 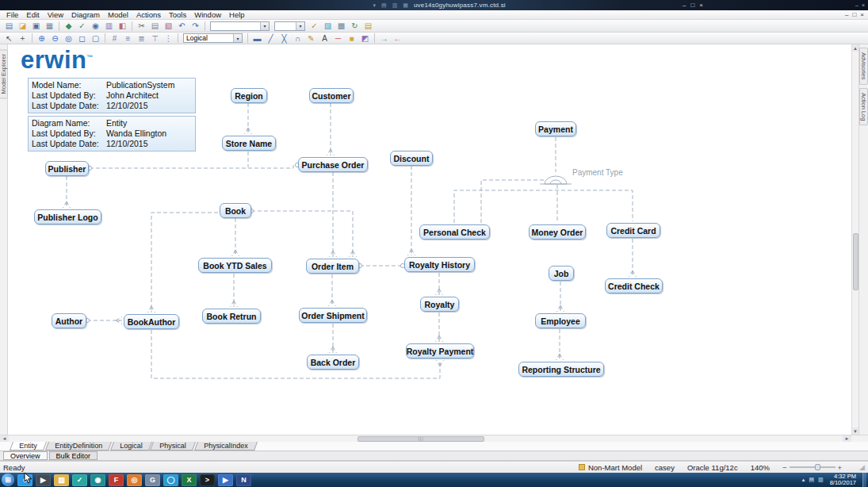 What do you see at coordinates (10, 26) in the screenshot?
I see `model-new-icon: ▤` at bounding box center [10, 26].